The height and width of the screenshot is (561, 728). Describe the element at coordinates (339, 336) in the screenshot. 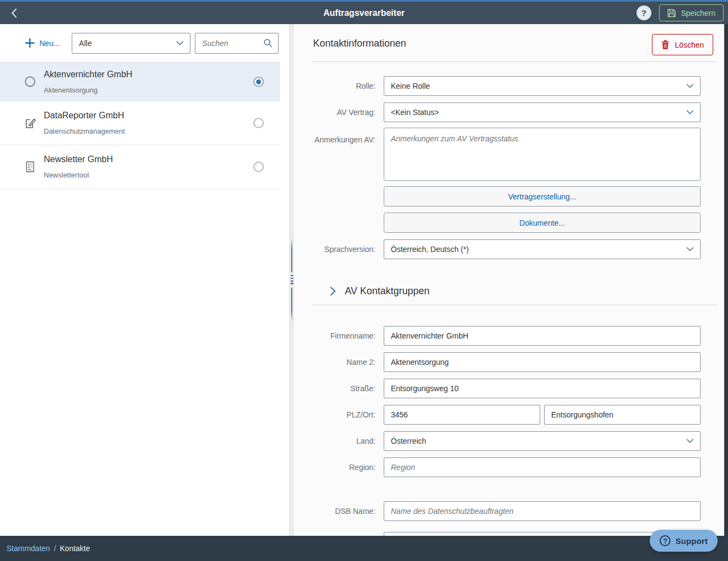

I see `firmenname-label: Firmenname:` at that location.